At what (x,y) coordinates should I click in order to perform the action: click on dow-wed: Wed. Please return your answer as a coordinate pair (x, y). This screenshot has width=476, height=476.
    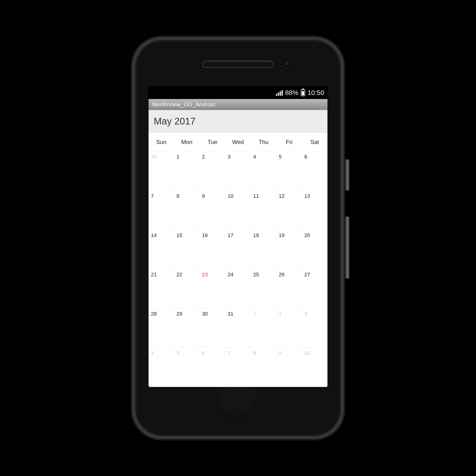
    Looking at the image, I should click on (238, 142).